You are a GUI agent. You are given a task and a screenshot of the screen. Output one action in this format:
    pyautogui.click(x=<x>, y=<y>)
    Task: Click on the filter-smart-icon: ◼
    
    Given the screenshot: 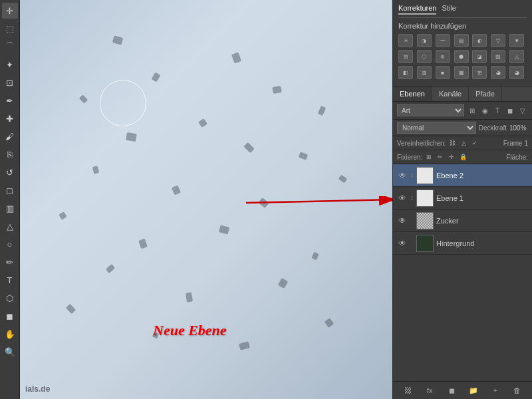 What is the action you would take?
    pyautogui.click(x=510, y=110)
    